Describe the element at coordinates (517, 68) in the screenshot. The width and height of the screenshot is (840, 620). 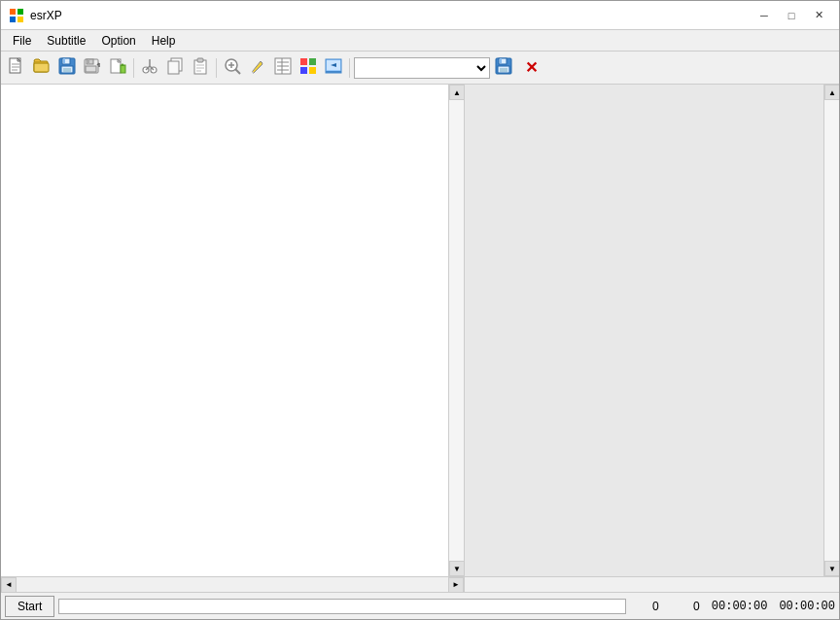
I see `toolbar-right: ✕` at that location.